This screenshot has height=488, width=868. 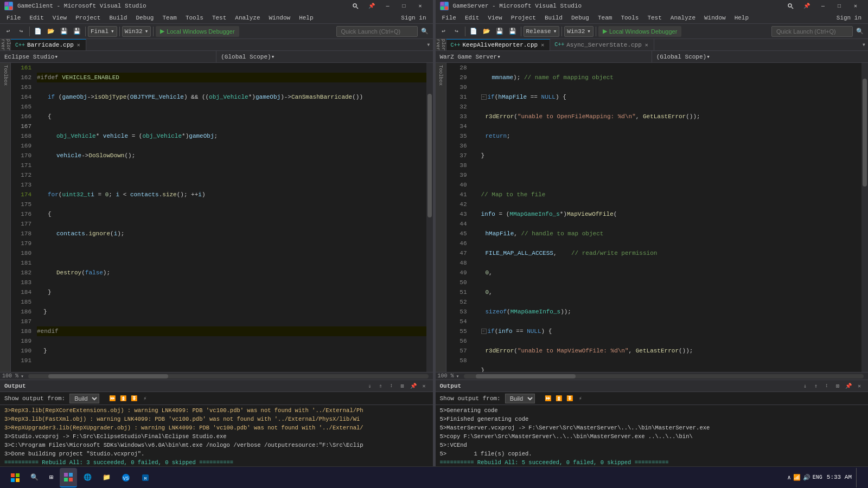 I want to click on output-fb4-left: ⚡, so click(x=145, y=399).